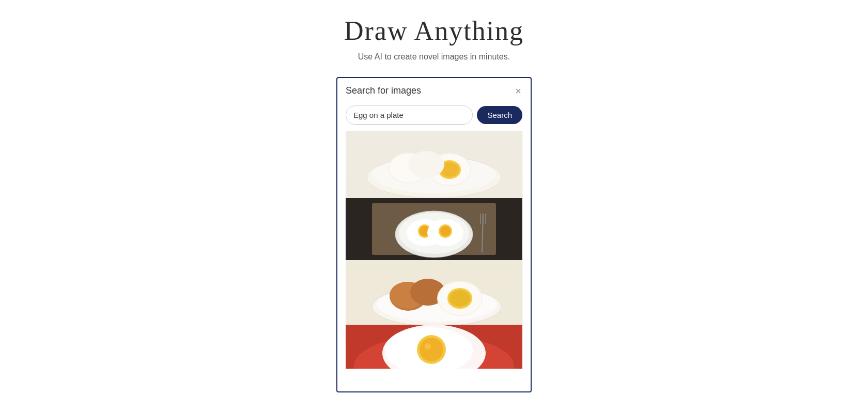 Image resolution: width=868 pixels, height=409 pixels. Describe the element at coordinates (434, 261) in the screenshot. I see `image-list` at that location.